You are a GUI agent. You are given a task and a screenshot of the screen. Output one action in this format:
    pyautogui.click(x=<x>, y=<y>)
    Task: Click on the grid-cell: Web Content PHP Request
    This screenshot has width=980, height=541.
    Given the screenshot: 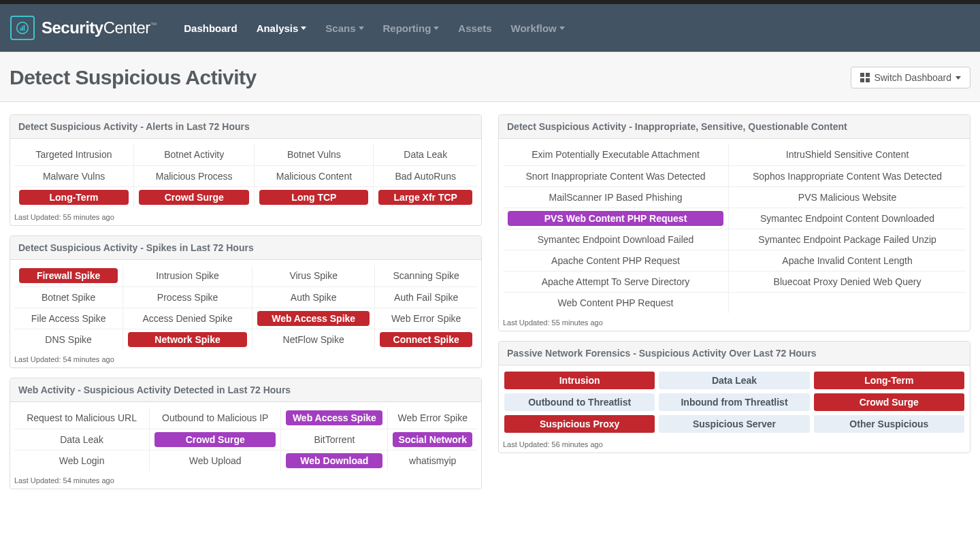 What is the action you would take?
    pyautogui.click(x=616, y=302)
    